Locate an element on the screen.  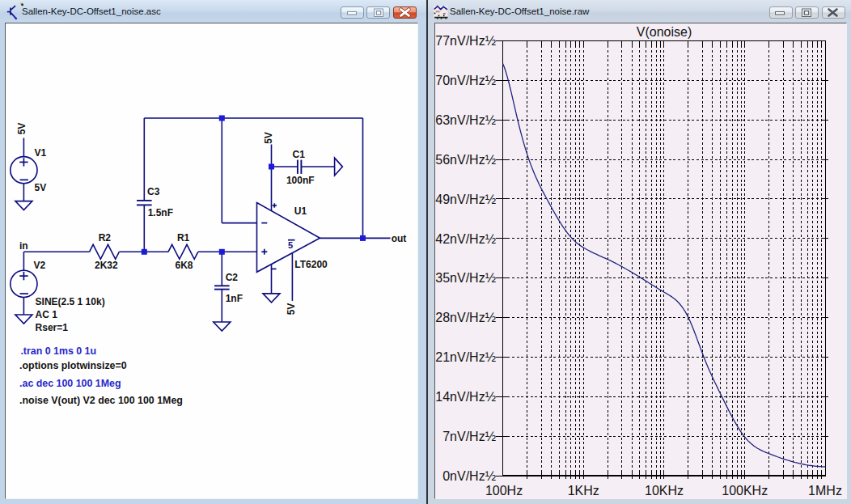
svg-text: R1 is located at coordinates (184, 238).